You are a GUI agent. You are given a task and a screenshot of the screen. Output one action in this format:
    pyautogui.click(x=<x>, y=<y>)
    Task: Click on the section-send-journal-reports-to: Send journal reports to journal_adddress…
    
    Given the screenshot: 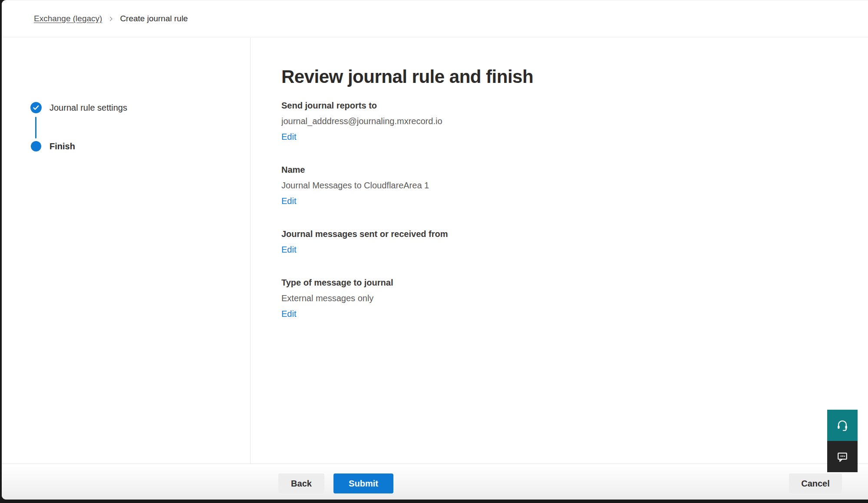 What is the action you would take?
    pyautogui.click(x=575, y=123)
    